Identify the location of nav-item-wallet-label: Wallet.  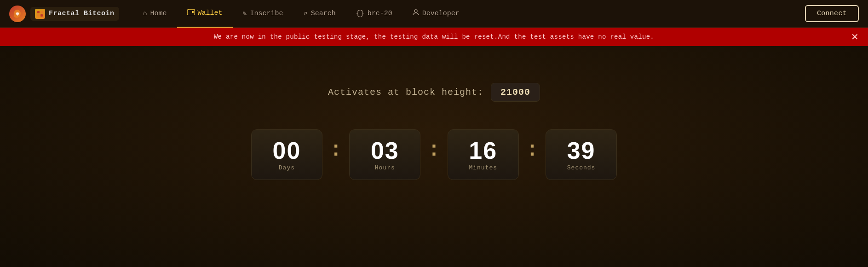
(210, 13).